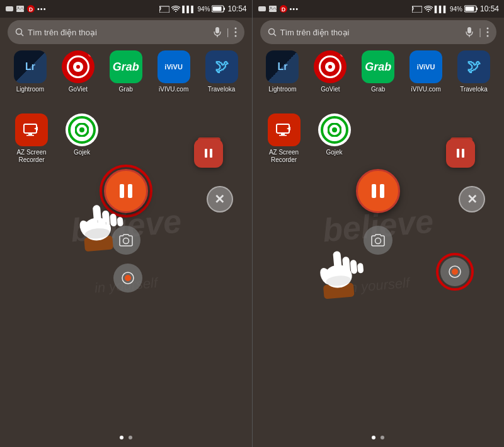  Describe the element at coordinates (126, 32) in the screenshot. I see `search-bar-left: Tìm trên điện thoại |` at that location.